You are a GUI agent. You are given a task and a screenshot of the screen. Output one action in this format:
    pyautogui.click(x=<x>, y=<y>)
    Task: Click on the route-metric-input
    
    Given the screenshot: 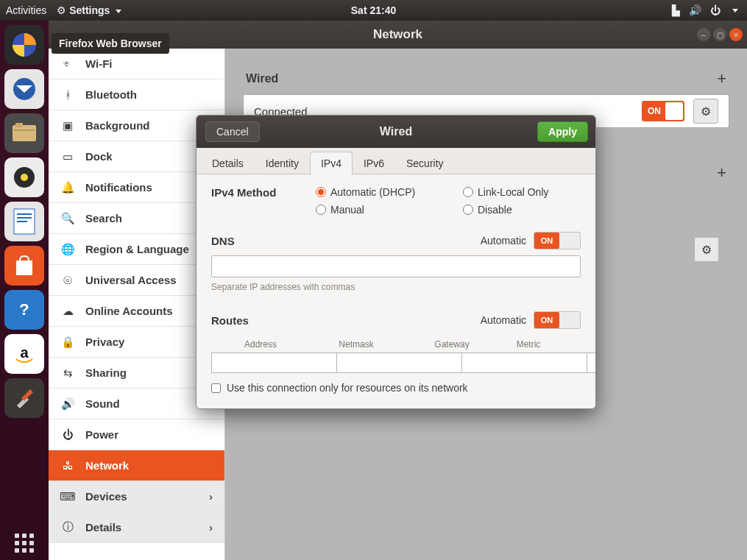 What is the action you would take?
    pyautogui.click(x=592, y=363)
    